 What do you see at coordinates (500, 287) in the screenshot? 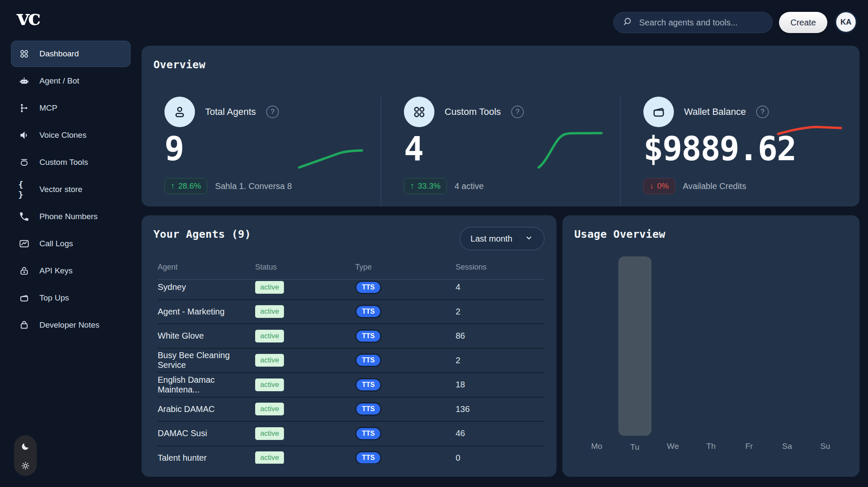
I see `sessions-cell: 4` at bounding box center [500, 287].